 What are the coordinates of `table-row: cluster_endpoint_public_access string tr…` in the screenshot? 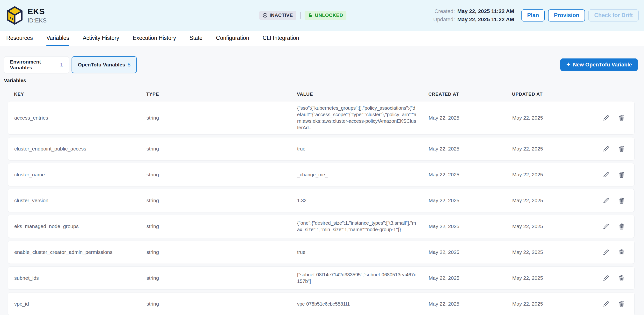 It's located at (321, 149).